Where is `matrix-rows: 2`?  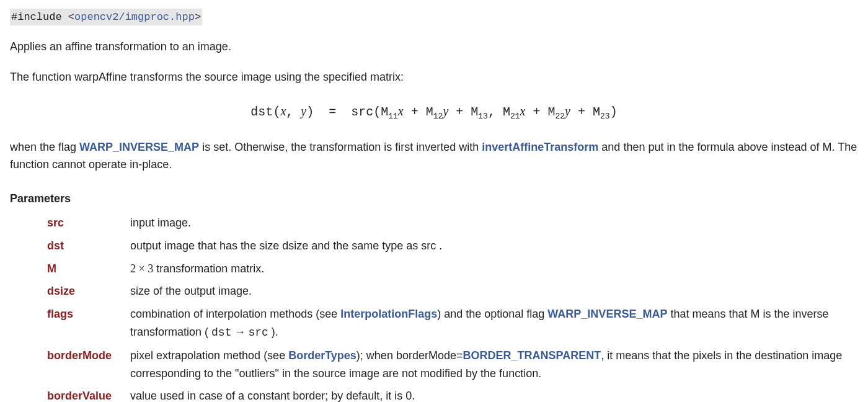 matrix-rows: 2 is located at coordinates (133, 269).